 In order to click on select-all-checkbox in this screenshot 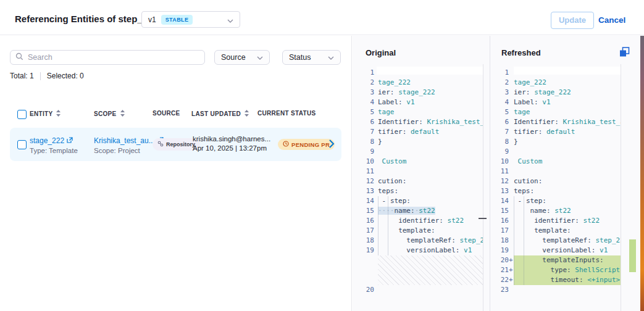, I will do `click(22, 115)`.